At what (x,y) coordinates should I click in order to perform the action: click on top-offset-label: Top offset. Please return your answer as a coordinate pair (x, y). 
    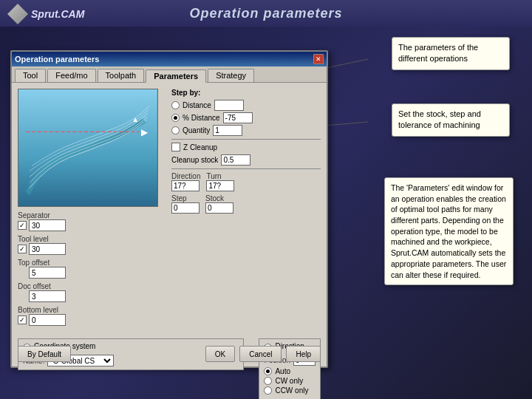
    Looking at the image, I should click on (92, 263).